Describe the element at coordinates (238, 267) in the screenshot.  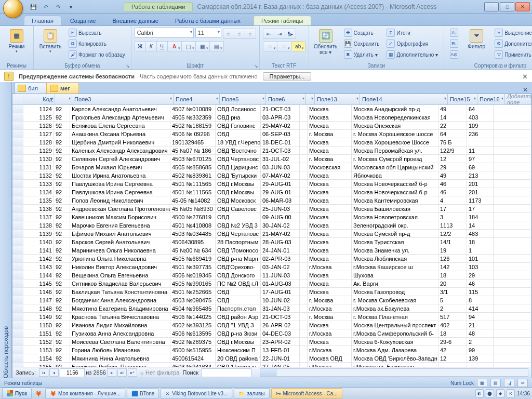
I see `cell: ОВД'Орехово-` at that location.